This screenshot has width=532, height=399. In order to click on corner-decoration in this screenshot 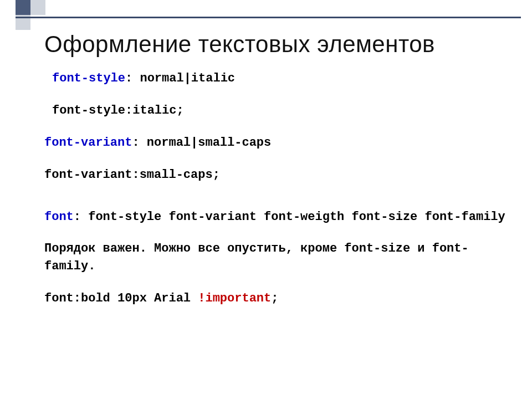, I will do `click(30, 15)`.